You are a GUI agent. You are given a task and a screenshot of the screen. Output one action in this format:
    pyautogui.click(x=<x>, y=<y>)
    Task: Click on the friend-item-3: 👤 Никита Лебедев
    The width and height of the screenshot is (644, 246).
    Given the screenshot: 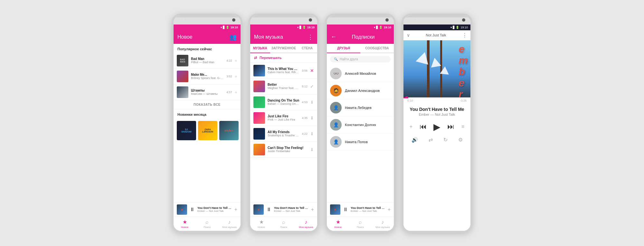 What is the action you would take?
    pyautogui.click(x=360, y=108)
    